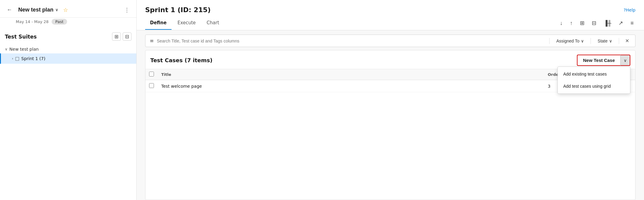 This screenshot has height=200, width=644. Describe the element at coordinates (351, 41) in the screenshot. I see `search-input` at that location.